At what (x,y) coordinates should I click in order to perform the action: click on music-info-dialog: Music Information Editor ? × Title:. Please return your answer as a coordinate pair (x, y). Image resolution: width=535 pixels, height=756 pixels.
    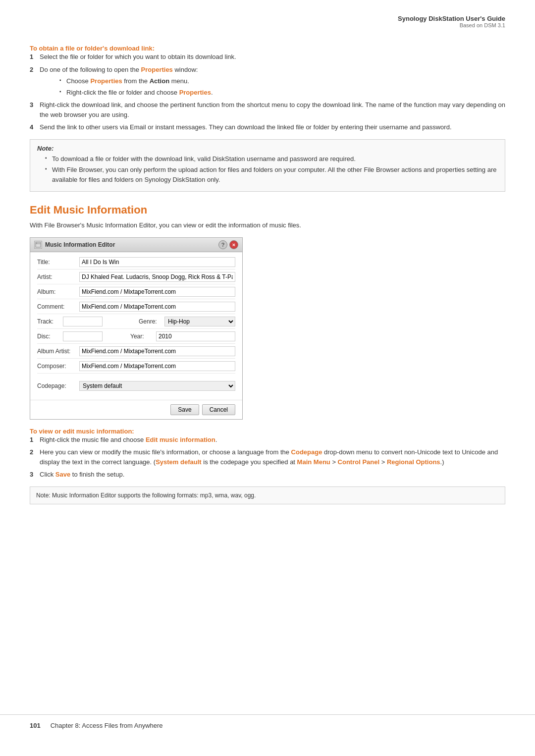
    Looking at the image, I should click on (136, 328).